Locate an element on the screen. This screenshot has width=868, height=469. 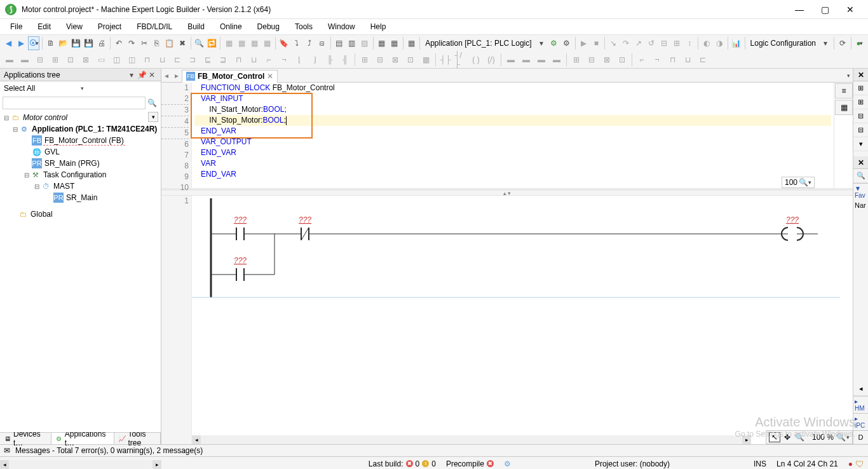
undo-button: ↶ is located at coordinates (119, 43).